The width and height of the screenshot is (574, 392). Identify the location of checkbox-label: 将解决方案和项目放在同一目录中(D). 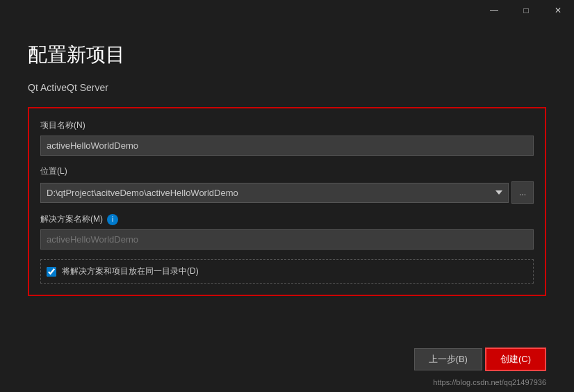
(131, 271).